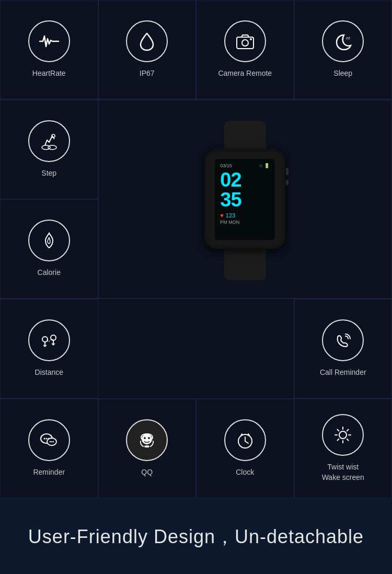 Image resolution: width=392 pixels, height=574 pixels. What do you see at coordinates (230, 200) in the screenshot?
I see `watch-minute: 35` at bounding box center [230, 200].